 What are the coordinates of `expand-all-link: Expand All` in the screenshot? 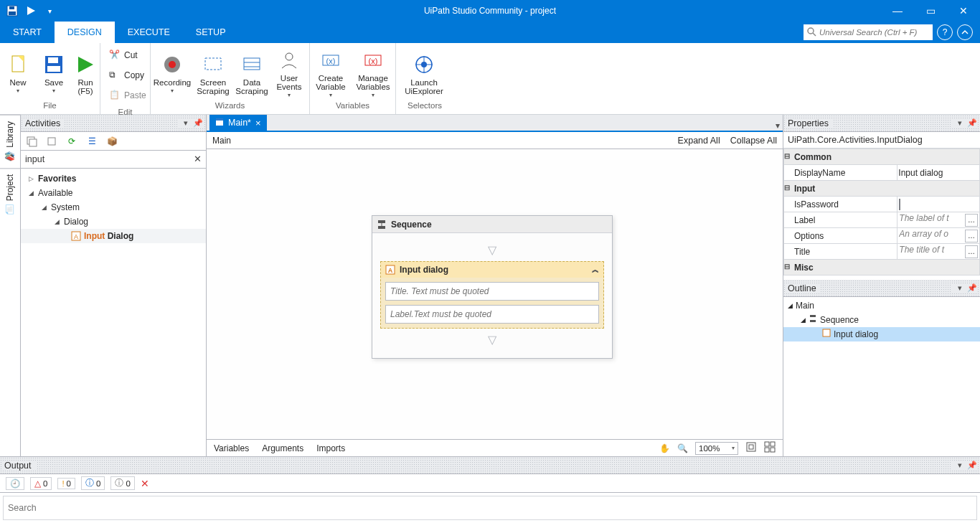 It's located at (699, 141).